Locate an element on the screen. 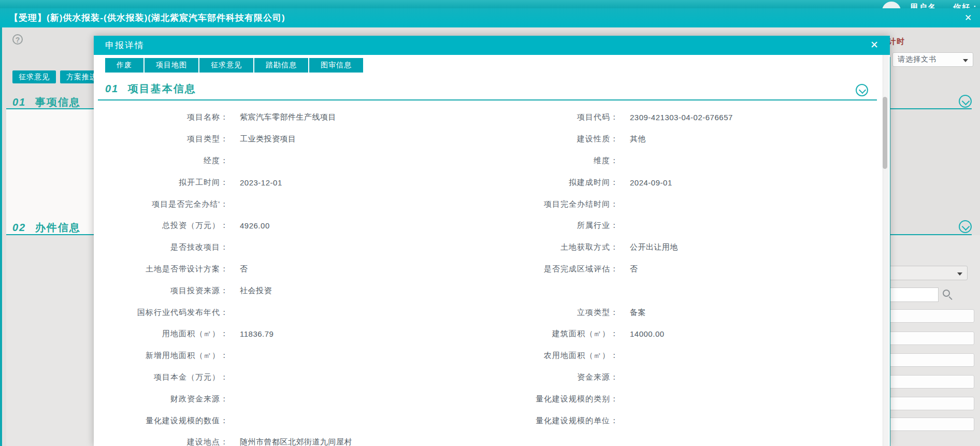  left-label: 国标行业代码发布年代： is located at coordinates (165, 313).